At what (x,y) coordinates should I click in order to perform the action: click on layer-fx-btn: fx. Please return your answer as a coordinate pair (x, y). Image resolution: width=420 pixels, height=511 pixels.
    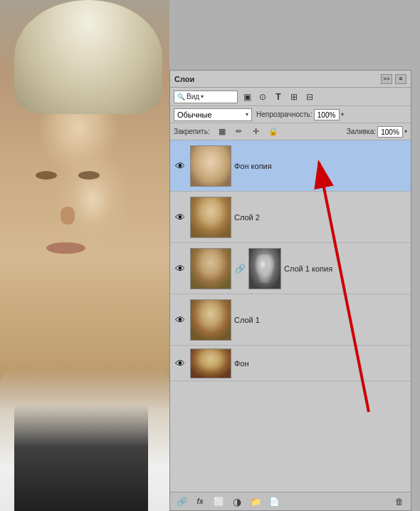
    Looking at the image, I should click on (200, 502).